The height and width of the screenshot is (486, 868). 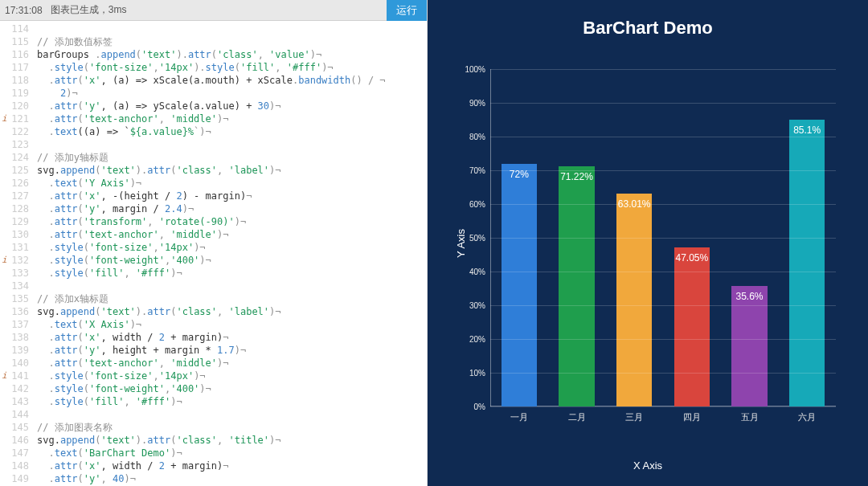 I want to click on toolbar-status: 图表已生成，3ms, so click(x=219, y=10).